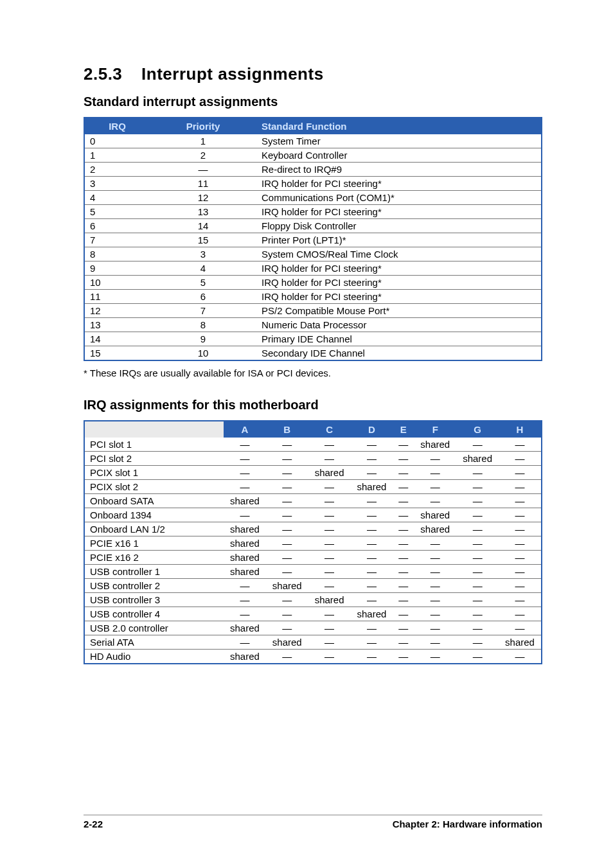 This screenshot has width=613, height=868. Describe the element at coordinates (313, 642) in the screenshot. I see `table-row: Serial ATA—shared—————shared` at that location.